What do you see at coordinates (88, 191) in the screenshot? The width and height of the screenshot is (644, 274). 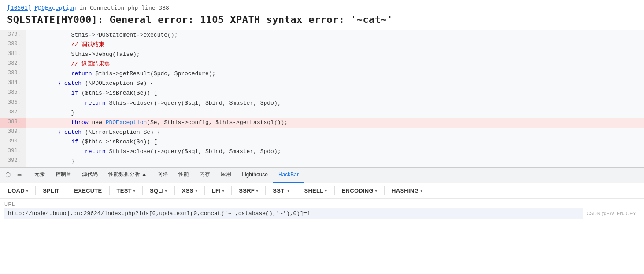 I see `hackbar-btn-execute: EXECUTE` at bounding box center [88, 191].